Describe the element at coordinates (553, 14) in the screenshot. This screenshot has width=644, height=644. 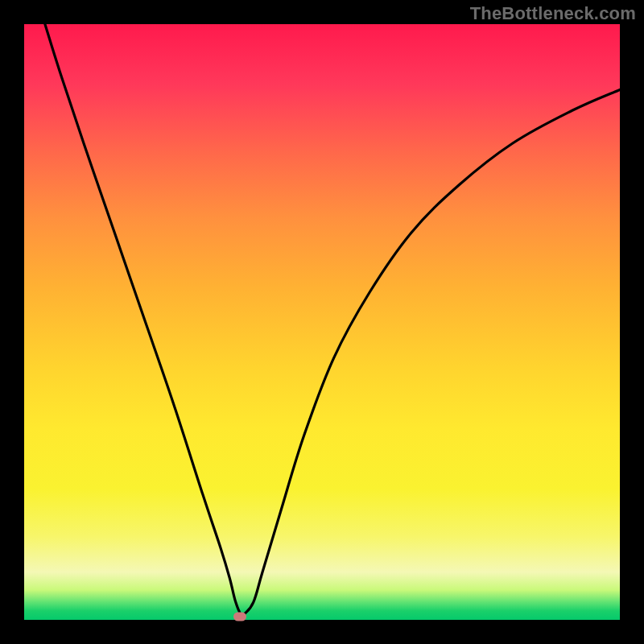
I see `watermark-text: TheBottleneck.com` at that location.